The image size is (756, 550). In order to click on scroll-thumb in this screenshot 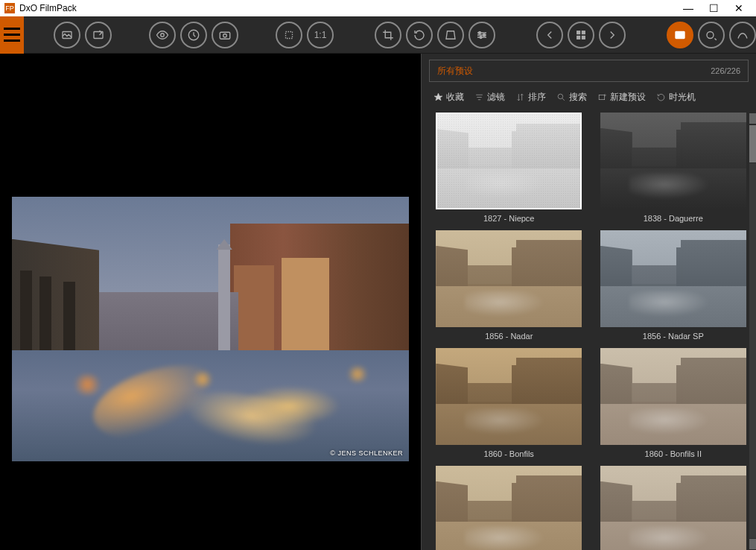, I will do `click(752, 144)`.